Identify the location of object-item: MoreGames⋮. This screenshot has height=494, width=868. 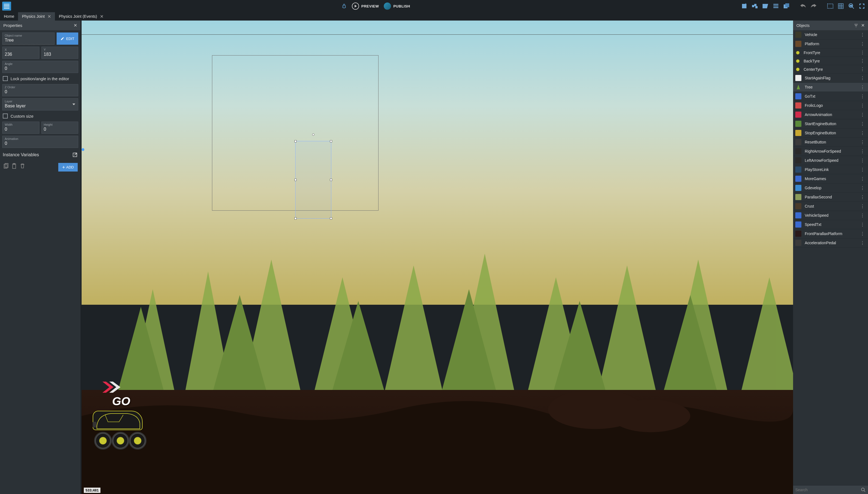
(830, 179).